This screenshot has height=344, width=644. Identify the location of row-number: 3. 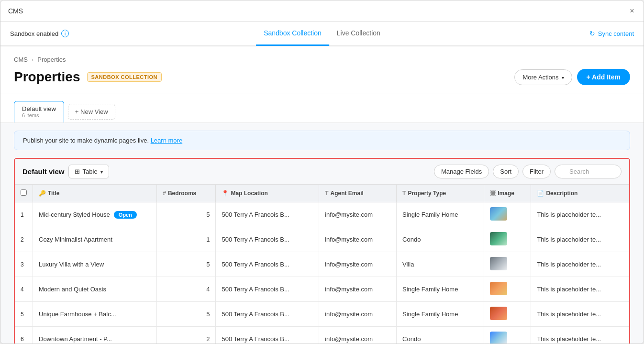
(24, 265).